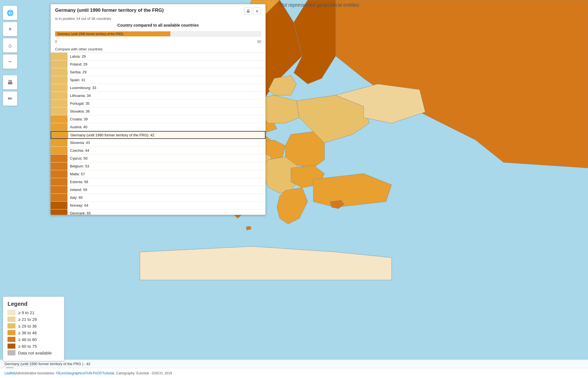  What do you see at coordinates (166, 57) in the screenshot?
I see `country-name: Latvia: 29` at bounding box center [166, 57].